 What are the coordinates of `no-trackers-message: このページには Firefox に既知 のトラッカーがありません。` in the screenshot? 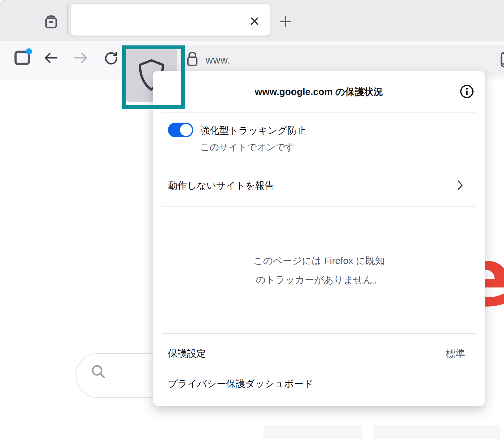 It's located at (319, 270).